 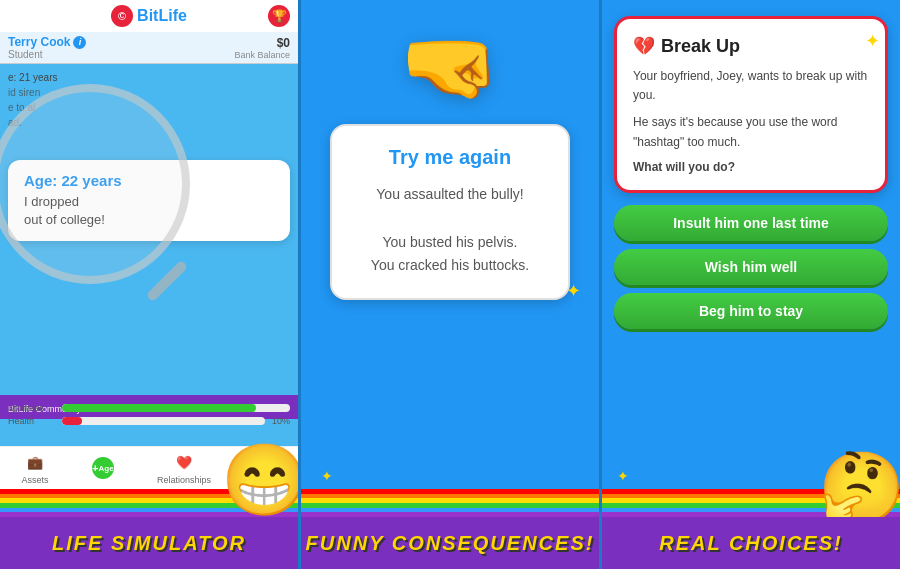 I want to click on balance-label: Bank Balance, so click(x=262, y=55).